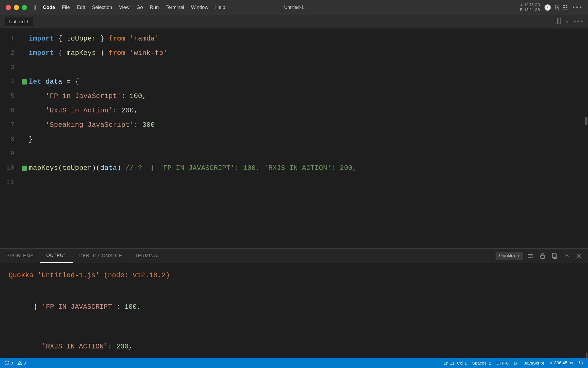 The image size is (588, 368). What do you see at coordinates (294, 342) in the screenshot?
I see `output-line-2: 'RXJS IN ACTION': 200,` at bounding box center [294, 342].